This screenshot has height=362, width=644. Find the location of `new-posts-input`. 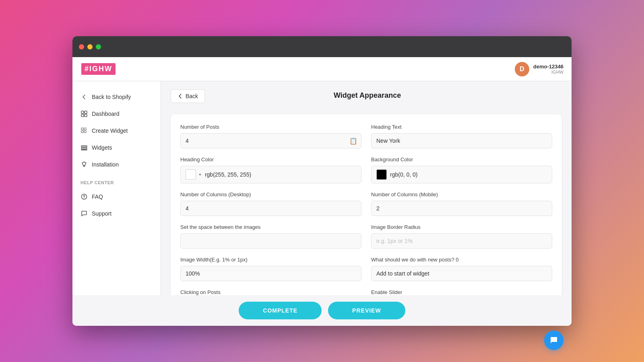

new-posts-input is located at coordinates (462, 274).